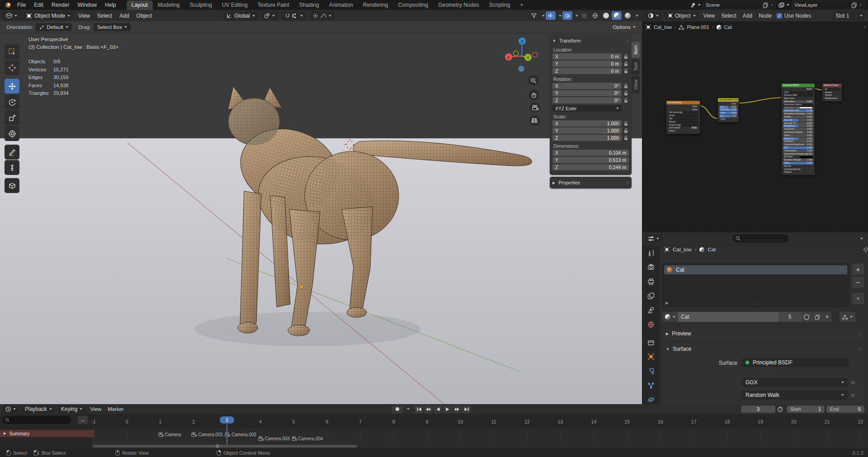 The width and height of the screenshot is (868, 457). I want to click on node-row: Clearcoat Normal, so click(798, 170).